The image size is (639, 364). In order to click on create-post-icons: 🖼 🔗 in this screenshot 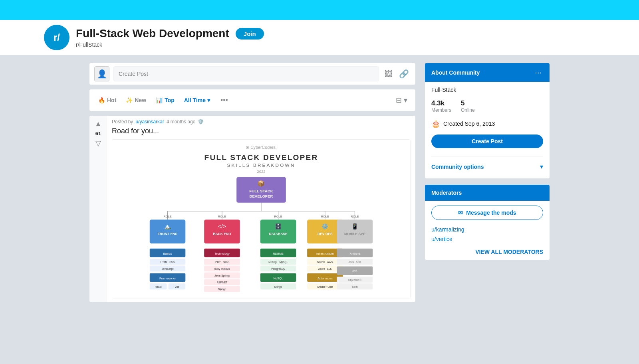, I will do `click(397, 74)`.